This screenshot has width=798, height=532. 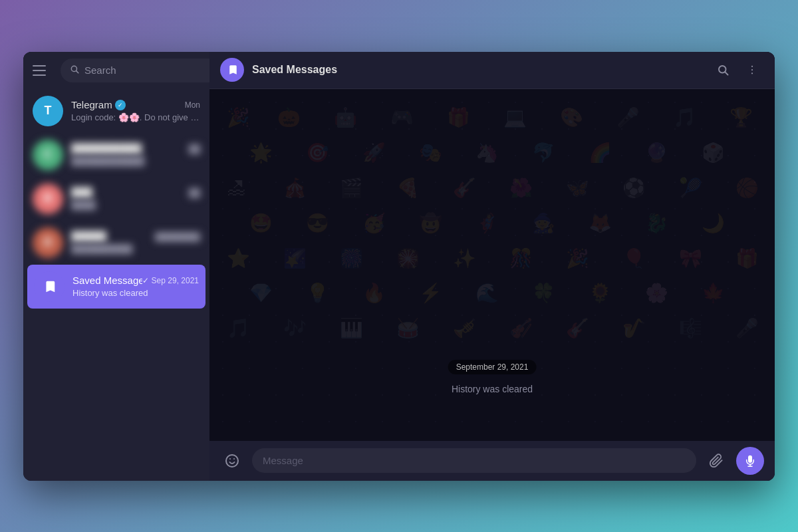 What do you see at coordinates (136, 161) in the screenshot?
I see `chat-preview: ████████████` at bounding box center [136, 161].